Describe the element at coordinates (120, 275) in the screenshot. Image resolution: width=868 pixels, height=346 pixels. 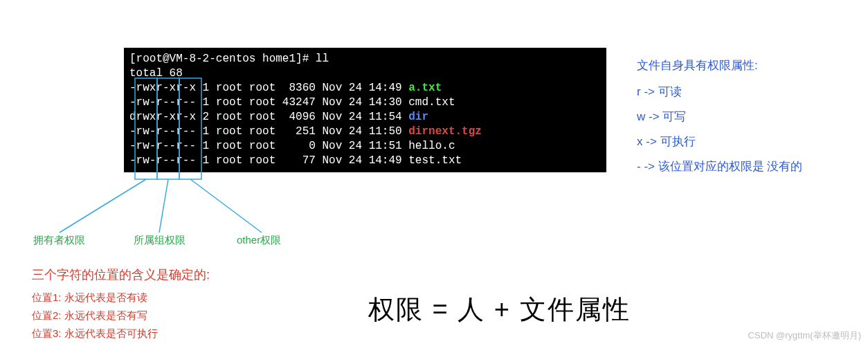
I see `position-title: 三个字符的位置的含义是确定的:` at that location.